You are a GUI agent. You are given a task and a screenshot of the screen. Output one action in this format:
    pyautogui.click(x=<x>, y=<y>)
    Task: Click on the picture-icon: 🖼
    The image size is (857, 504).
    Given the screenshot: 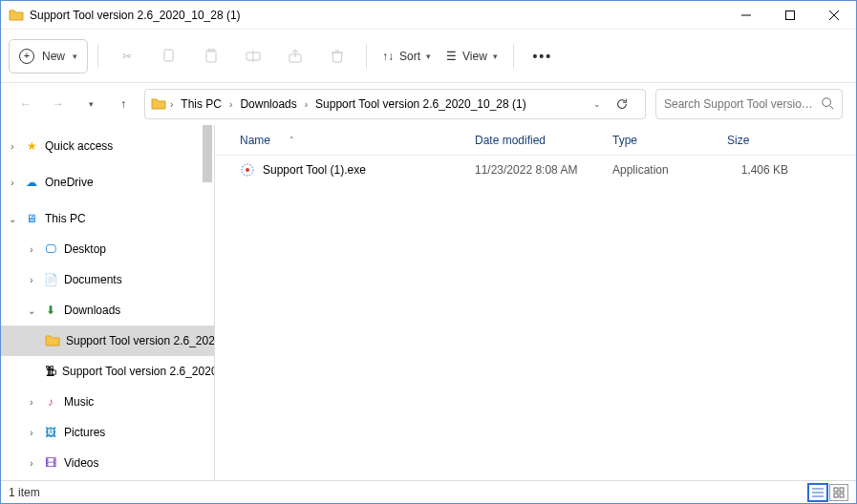 What is the action you would take?
    pyautogui.click(x=51, y=432)
    